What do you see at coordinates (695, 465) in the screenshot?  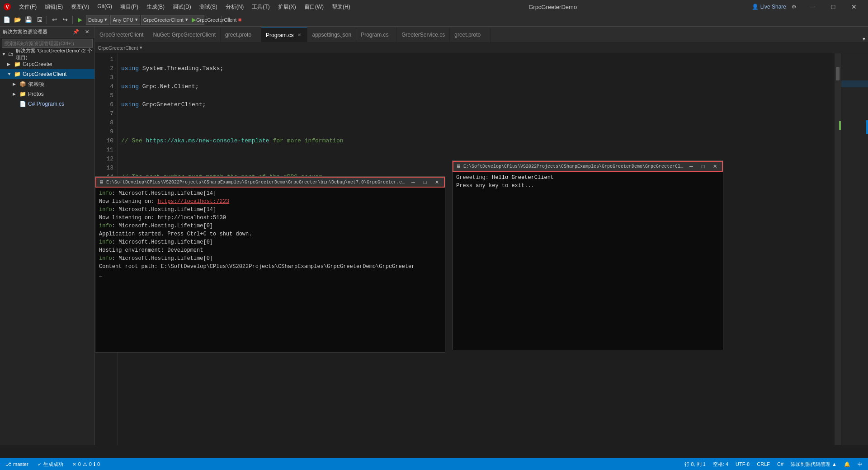 I see `position-text: 行 8, 列 1` at bounding box center [695, 465].